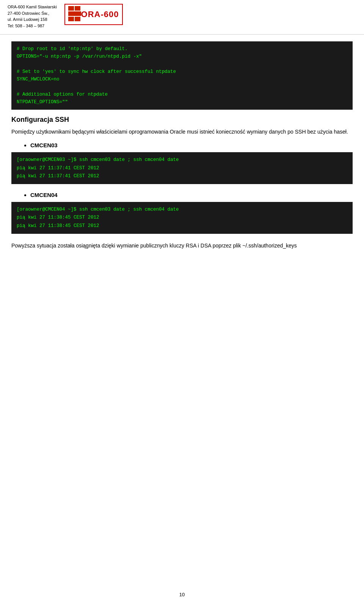 This screenshot has width=364, height=605. I want to click on header-divider, so click(182, 34).